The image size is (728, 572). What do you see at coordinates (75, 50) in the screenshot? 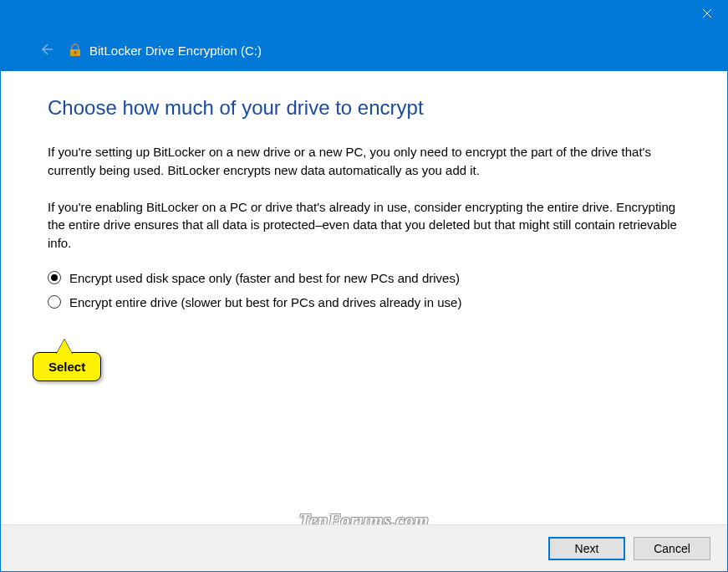
I see `bitlocker-icon` at bounding box center [75, 50].